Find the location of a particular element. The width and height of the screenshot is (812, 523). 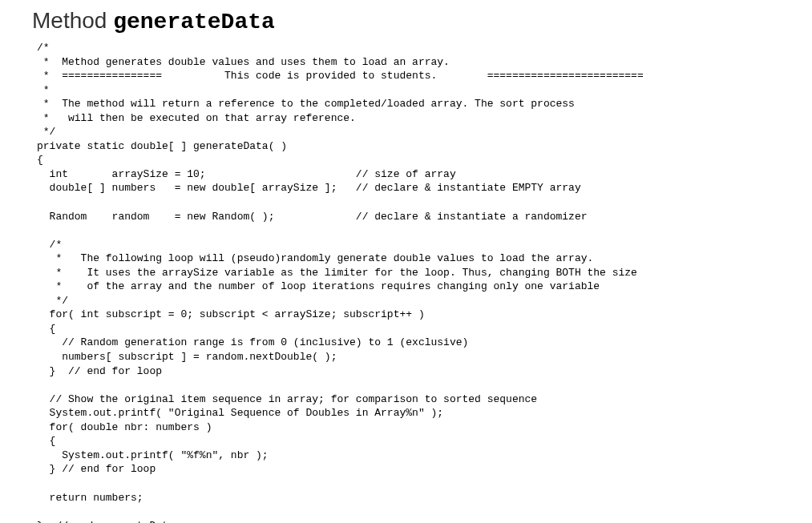

method-name: generateData is located at coordinates (194, 22).